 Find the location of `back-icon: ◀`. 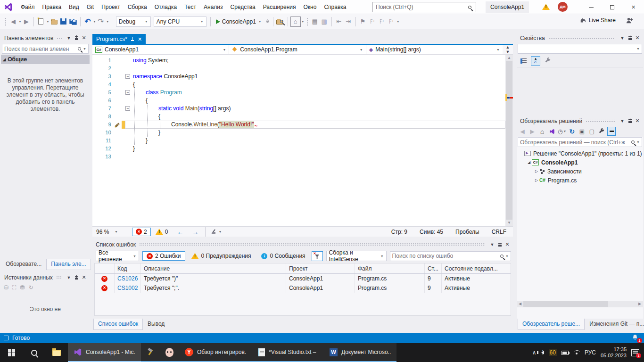

back-icon: ◀ is located at coordinates (522, 131).